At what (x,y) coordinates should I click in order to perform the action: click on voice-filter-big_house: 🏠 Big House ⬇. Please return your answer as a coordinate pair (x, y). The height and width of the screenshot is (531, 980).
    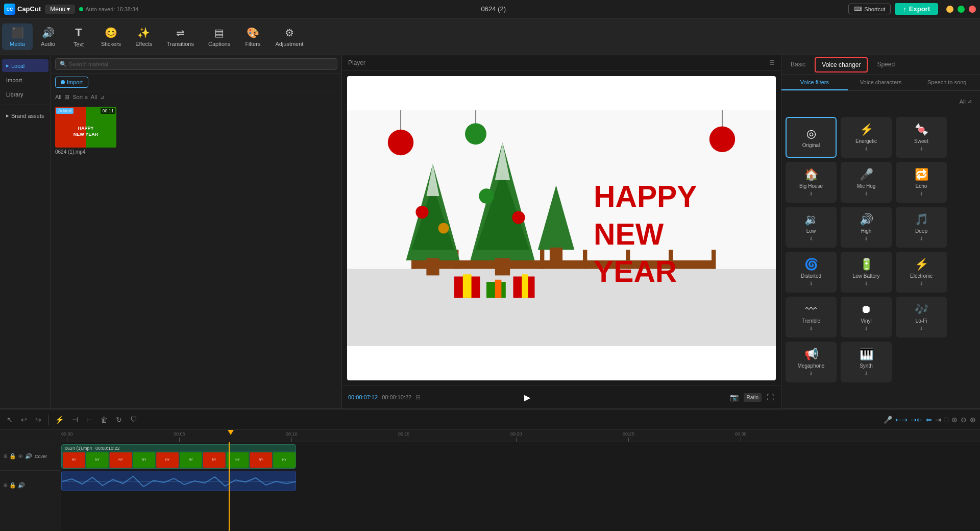
    Looking at the image, I should click on (811, 182).